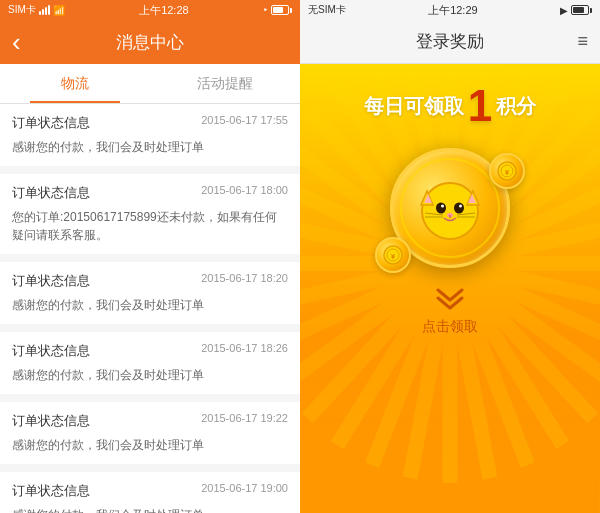  I want to click on reward-header: 每日可领取 1 积分, so click(450, 106).